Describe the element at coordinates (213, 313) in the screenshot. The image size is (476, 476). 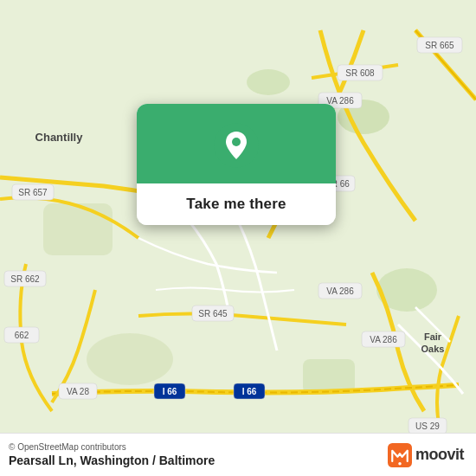
I see `svg-text: SR 645` at that location.